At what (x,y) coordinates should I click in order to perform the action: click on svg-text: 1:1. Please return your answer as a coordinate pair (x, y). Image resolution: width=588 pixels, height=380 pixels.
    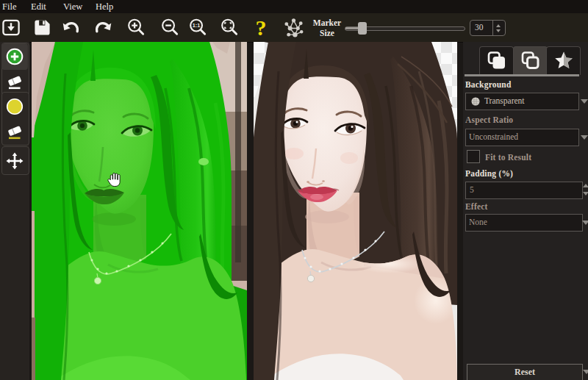
    Looking at the image, I should click on (196, 25).